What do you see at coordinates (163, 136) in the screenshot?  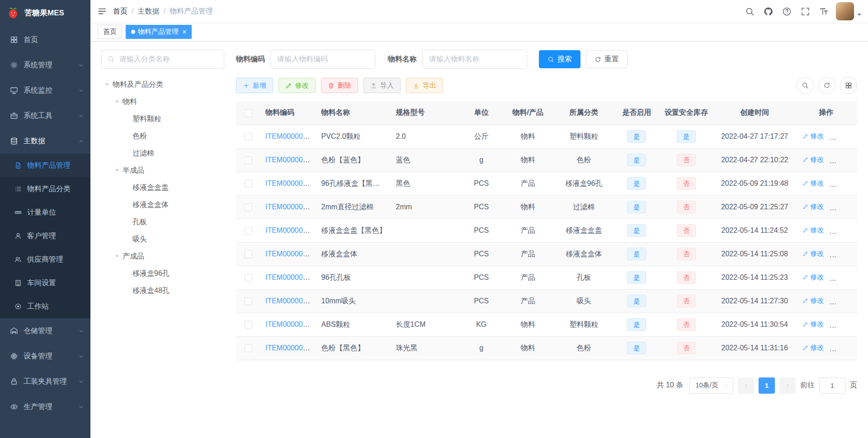 I see `tree-node: 色粉` at bounding box center [163, 136].